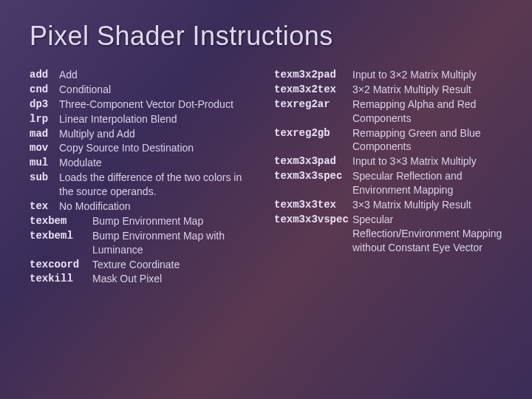 This screenshot has width=532, height=399. Describe the element at coordinates (61, 243) in the screenshot. I see `mnemonic: texbeml` at that location.